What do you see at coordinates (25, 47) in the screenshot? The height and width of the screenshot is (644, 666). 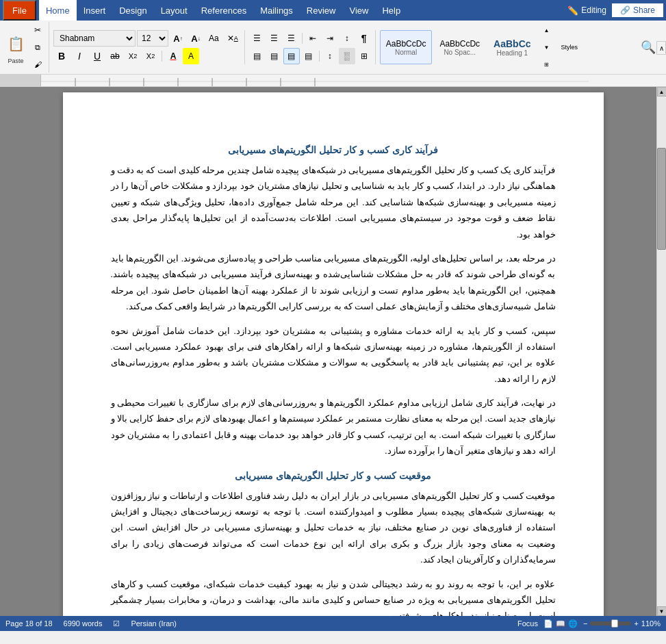 I see `clipboard-group: 📋 Paste ✂ ⧉ 🖌` at bounding box center [25, 47].